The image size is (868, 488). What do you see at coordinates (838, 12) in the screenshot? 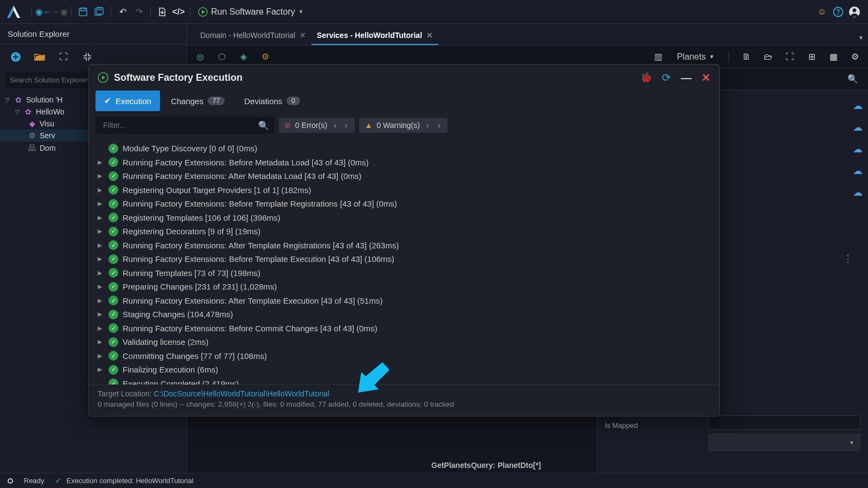
I see `help-icon: ?` at bounding box center [838, 12].